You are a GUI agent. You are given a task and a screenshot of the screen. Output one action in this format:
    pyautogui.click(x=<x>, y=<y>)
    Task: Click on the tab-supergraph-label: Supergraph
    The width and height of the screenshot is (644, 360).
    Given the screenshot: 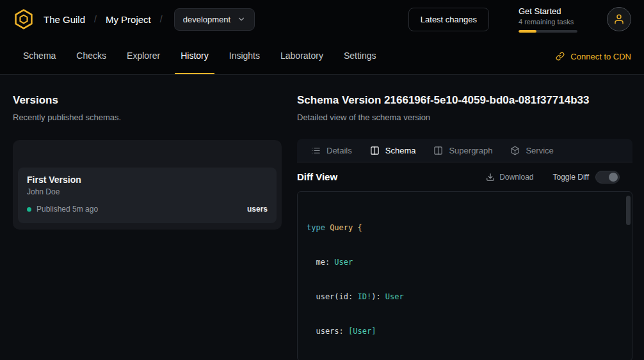 What is the action you would take?
    pyautogui.click(x=471, y=151)
    